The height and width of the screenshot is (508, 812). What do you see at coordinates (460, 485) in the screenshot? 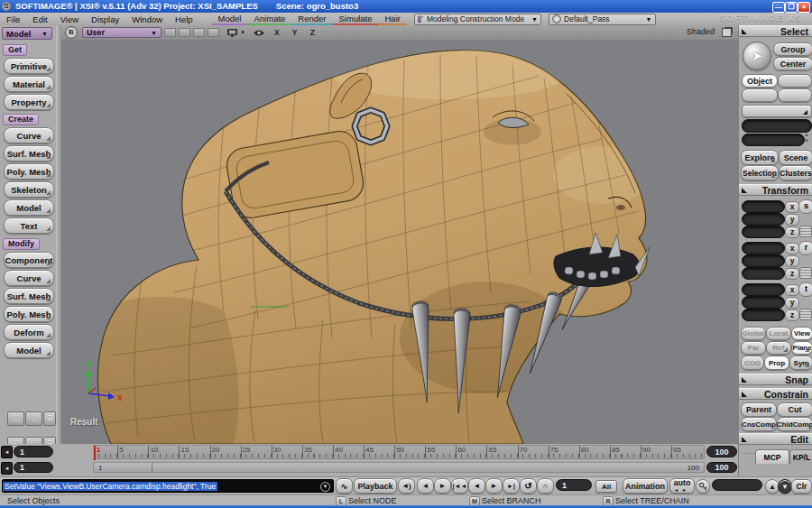
I see `go-first-frame-button: |◄◄` at bounding box center [460, 485].